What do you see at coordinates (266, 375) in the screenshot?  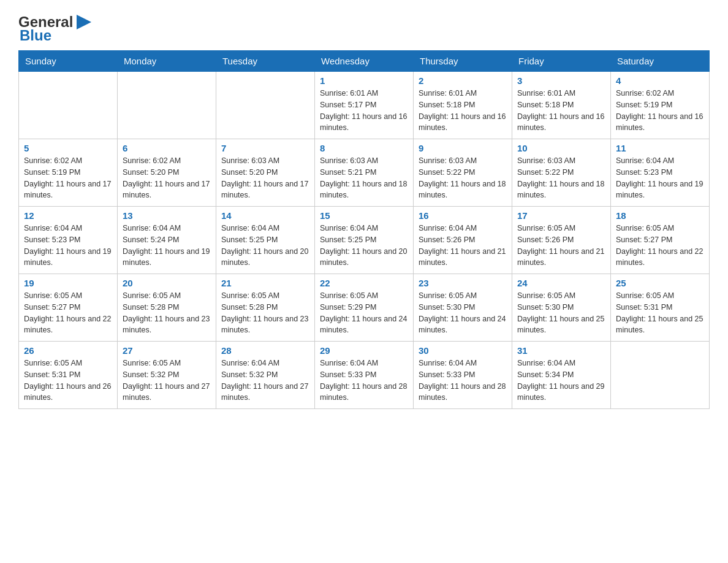 I see `calendar-day-cell: 28Sunrise: 6:04 AMSunset: 5:32 PMDayligh…` at bounding box center [266, 375].